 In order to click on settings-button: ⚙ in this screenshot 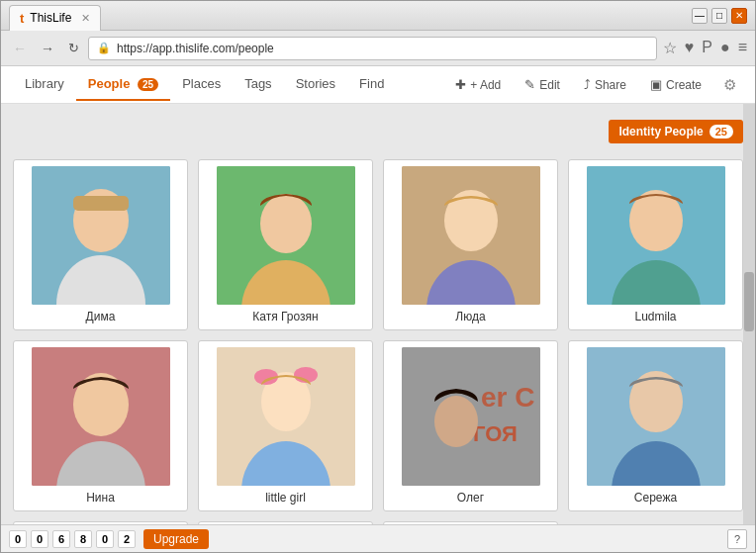, I will do `click(729, 85)`.